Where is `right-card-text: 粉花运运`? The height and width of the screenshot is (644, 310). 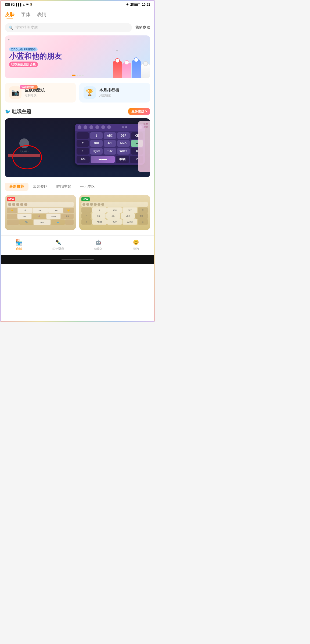 right-card-text: 粉花运运 is located at coordinates (144, 126).